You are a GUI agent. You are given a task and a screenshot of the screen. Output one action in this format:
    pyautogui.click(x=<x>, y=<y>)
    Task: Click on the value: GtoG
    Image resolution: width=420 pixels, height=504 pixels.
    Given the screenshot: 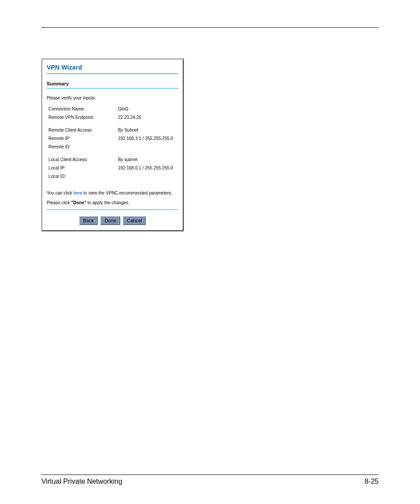 What is the action you would take?
    pyautogui.click(x=149, y=109)
    